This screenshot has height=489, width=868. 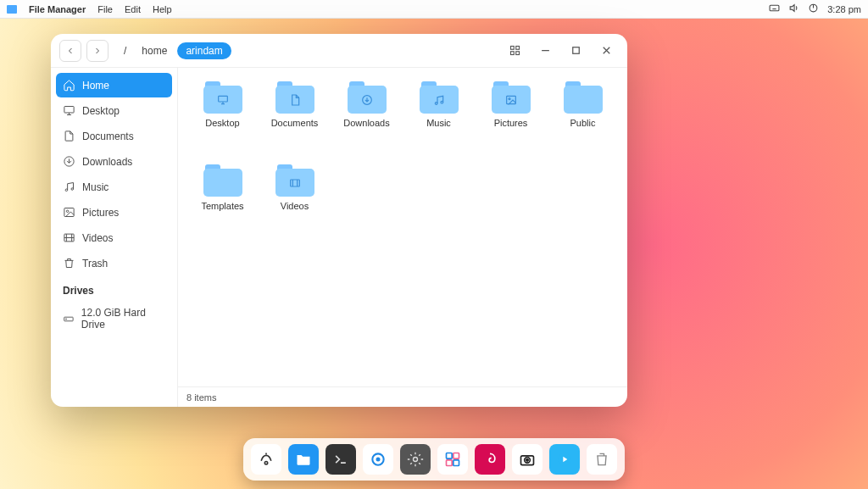 I want to click on folder-music: Music, so click(x=439, y=120).